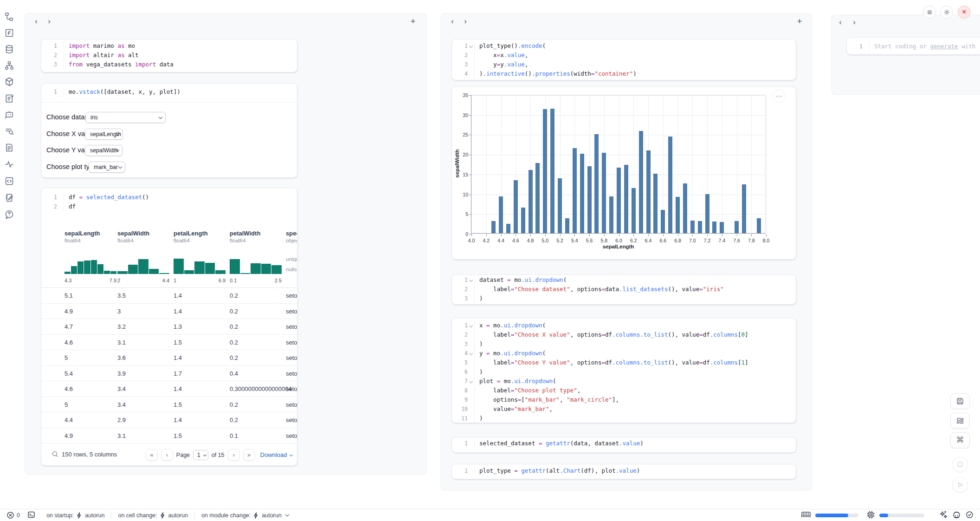 The width and height of the screenshot is (980, 521). Describe the element at coordinates (960, 464) in the screenshot. I see `stop-button` at that location.